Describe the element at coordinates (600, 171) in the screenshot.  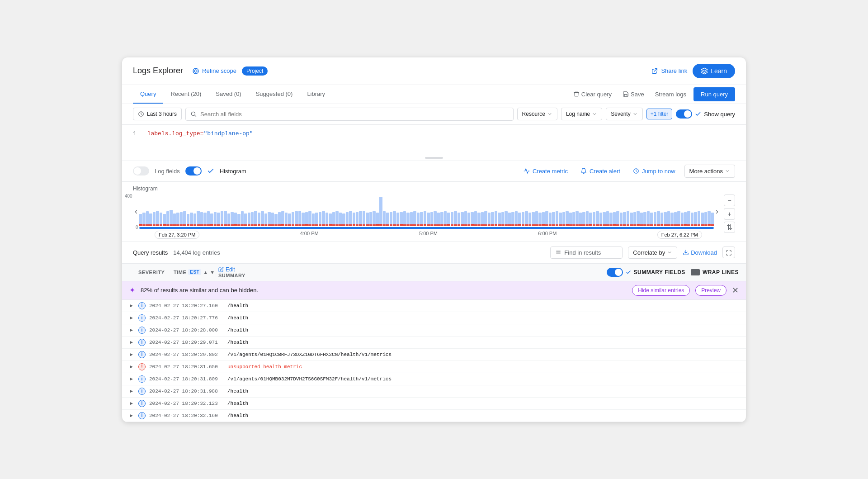
I see `create-alert-button: Create alert` at that location.